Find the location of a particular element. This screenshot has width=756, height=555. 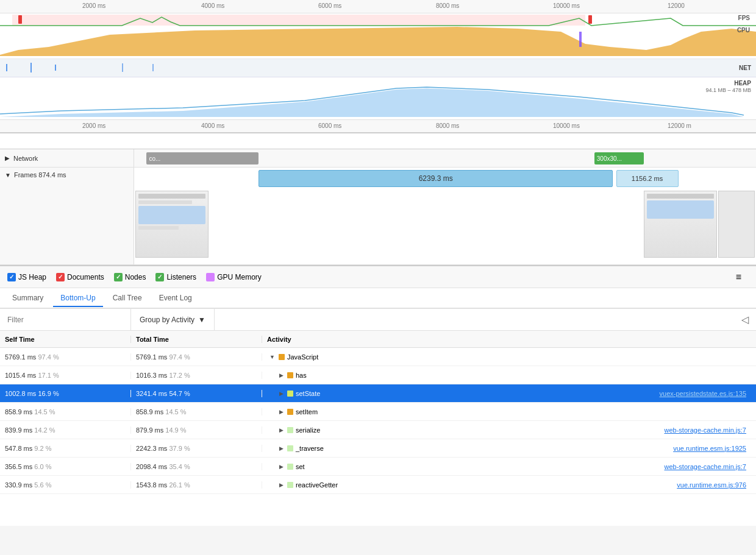

frames-label: ▼ Frames 874.4 ms is located at coordinates (67, 216).